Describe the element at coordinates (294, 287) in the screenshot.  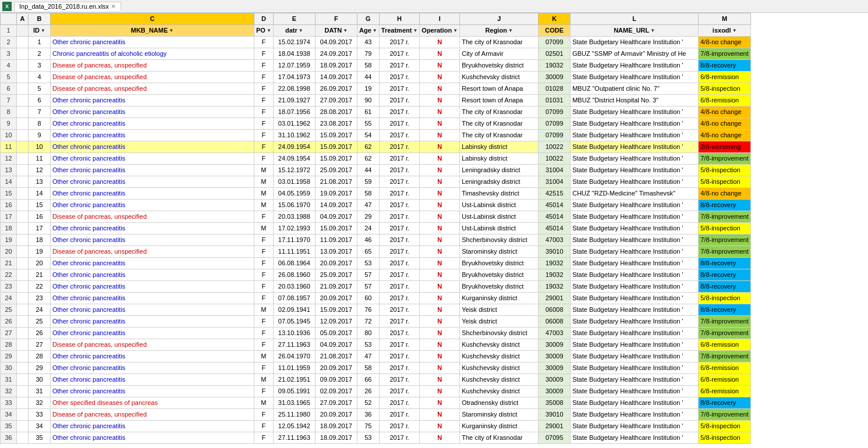
I see `cell-datr: 20.03.1960` at that location.